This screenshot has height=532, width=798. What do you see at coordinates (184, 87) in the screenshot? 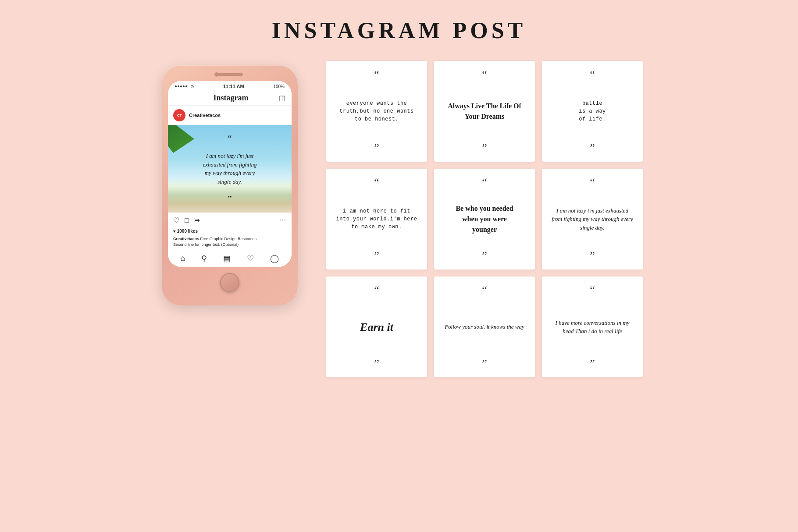
I see `signal-dots: ⊙` at bounding box center [184, 87].